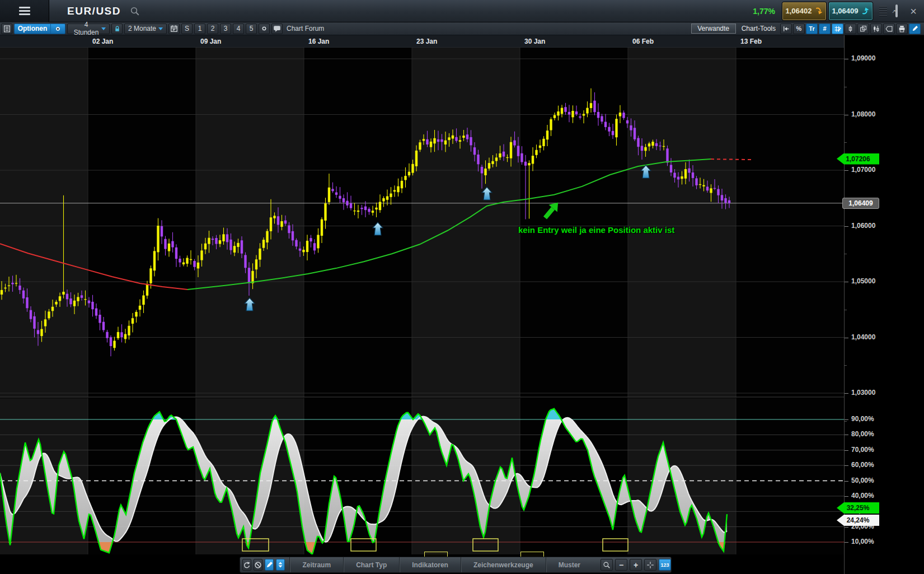  I want to click on stoch-axis-label: 50,00%, so click(863, 480).